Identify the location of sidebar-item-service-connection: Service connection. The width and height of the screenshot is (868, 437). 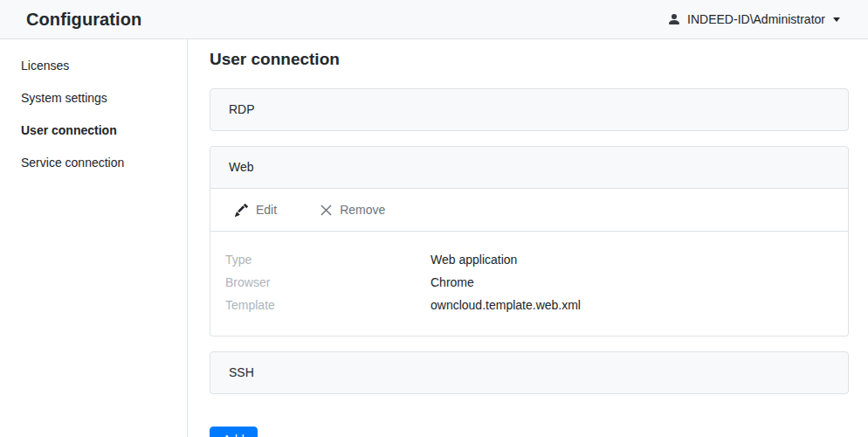
(93, 163).